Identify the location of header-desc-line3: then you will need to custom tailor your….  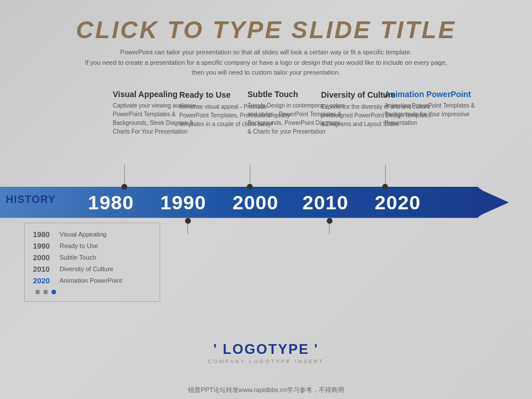
(266, 73).